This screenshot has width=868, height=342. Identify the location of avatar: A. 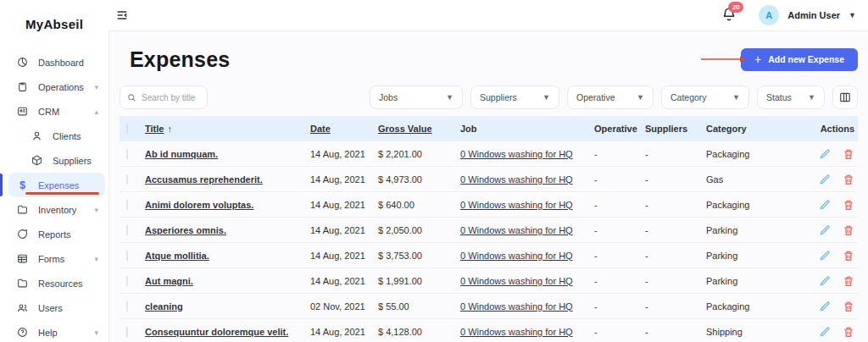
(769, 15).